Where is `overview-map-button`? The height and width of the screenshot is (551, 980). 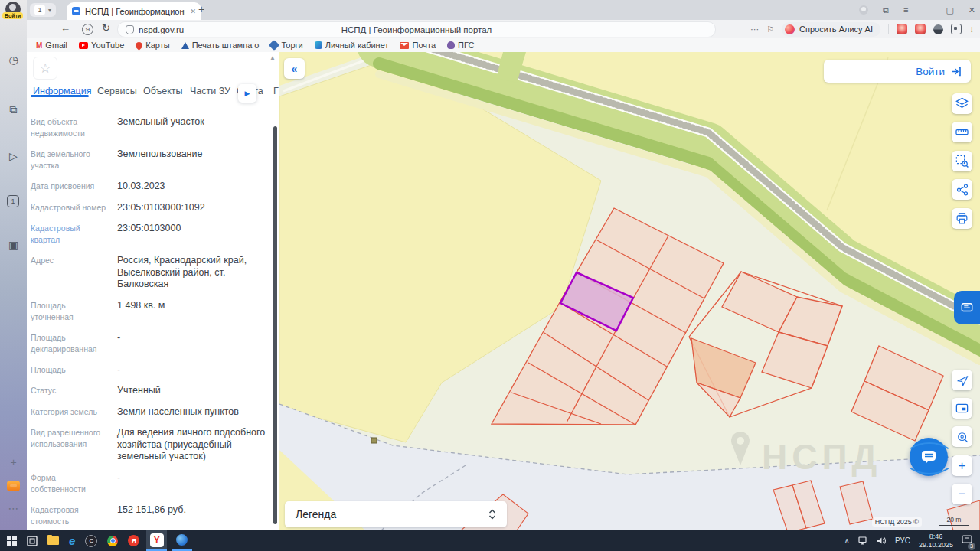 overview-map-button is located at coordinates (962, 409).